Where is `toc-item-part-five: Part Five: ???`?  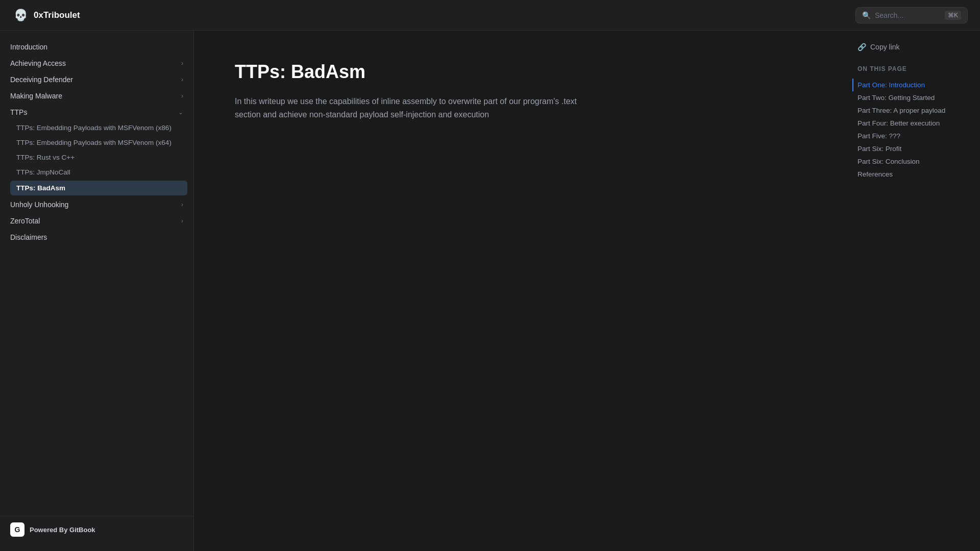 toc-item-part-five: Part Five: ??? is located at coordinates (914, 136).